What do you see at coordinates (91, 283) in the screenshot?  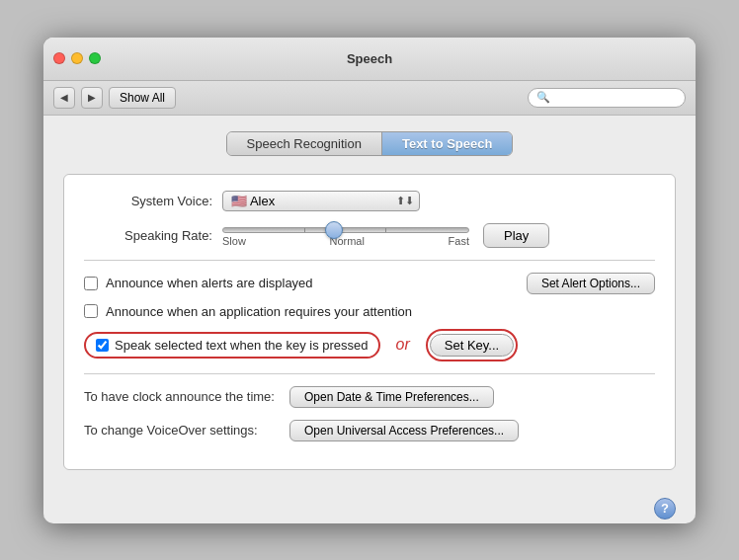 I see `announce-alerts-checkbox` at bounding box center [91, 283].